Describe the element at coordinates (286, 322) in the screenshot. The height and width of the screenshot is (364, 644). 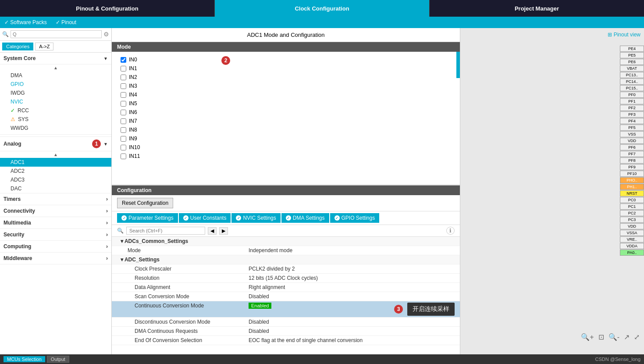
I see `config-row-discontinuous-conversion-mode: Discontinuous Conversion ModeDisabled` at that location.